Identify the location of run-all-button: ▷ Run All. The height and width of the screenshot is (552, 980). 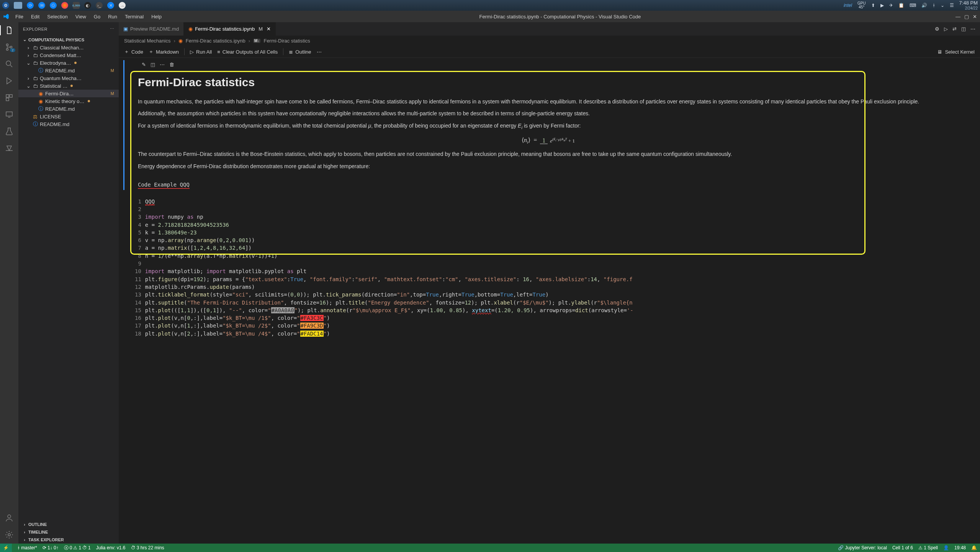
(201, 52).